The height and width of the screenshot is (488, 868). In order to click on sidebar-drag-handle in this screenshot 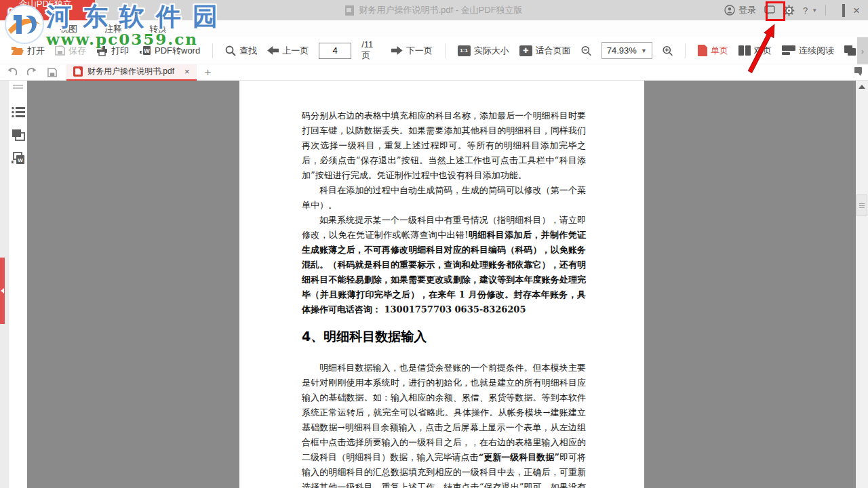, I will do `click(18, 87)`.